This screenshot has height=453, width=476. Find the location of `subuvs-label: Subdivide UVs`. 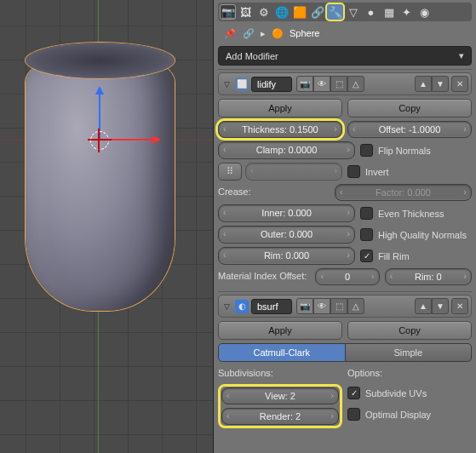

subuvs-label: Subdivide UVs is located at coordinates (396, 393).